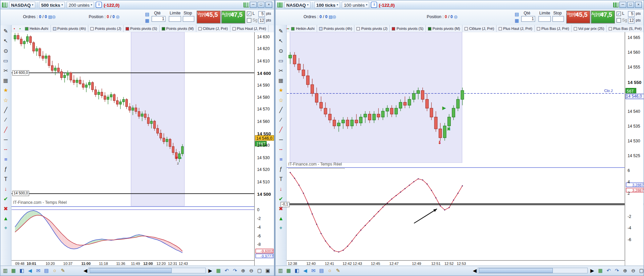 This screenshot has height=276, width=644. I want to click on star-icon: ★, so click(6, 90).